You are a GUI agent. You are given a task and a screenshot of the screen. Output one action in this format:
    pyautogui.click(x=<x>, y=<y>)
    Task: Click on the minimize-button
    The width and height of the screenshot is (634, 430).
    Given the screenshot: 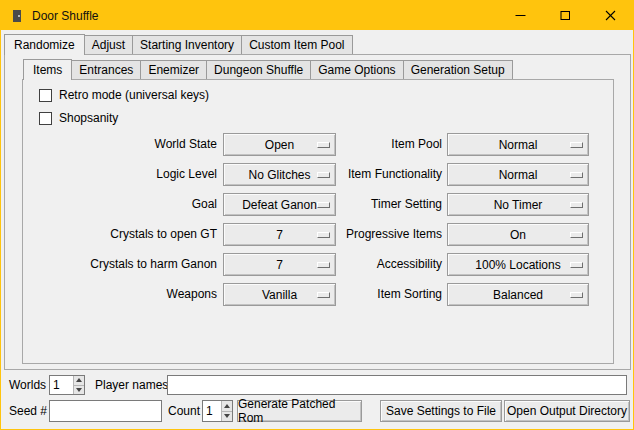 What is the action you would take?
    pyautogui.click(x=520, y=16)
    